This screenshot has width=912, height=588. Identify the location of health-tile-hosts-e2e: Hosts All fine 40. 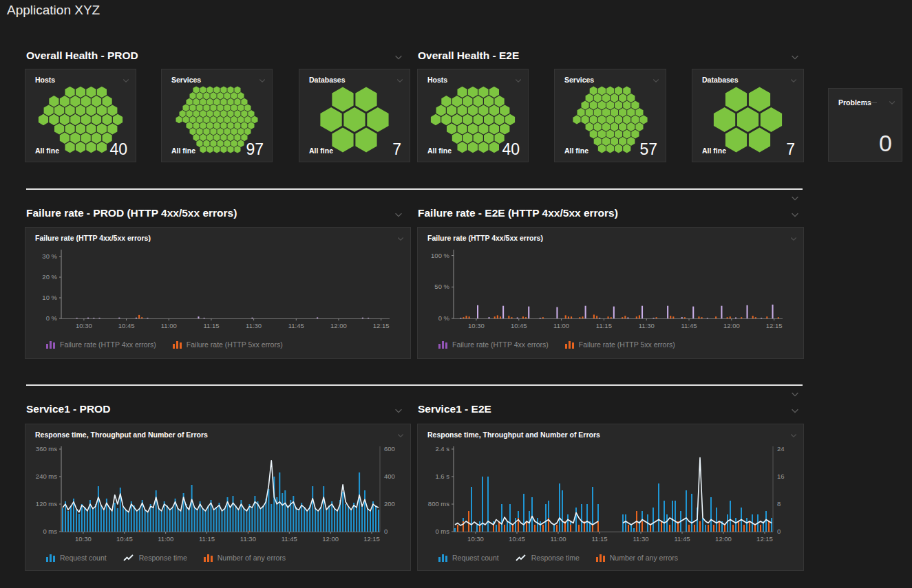
(473, 116).